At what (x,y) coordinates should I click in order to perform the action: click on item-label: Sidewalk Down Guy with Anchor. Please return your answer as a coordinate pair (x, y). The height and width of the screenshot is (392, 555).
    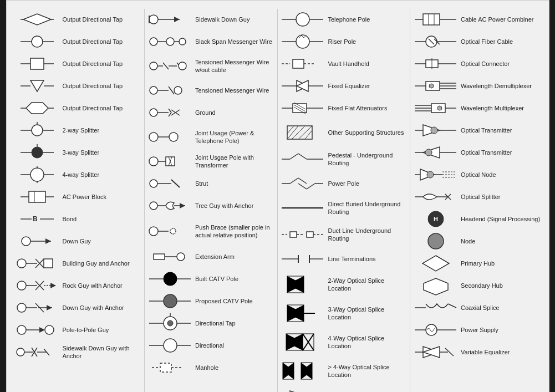
    Looking at the image, I should click on (102, 353).